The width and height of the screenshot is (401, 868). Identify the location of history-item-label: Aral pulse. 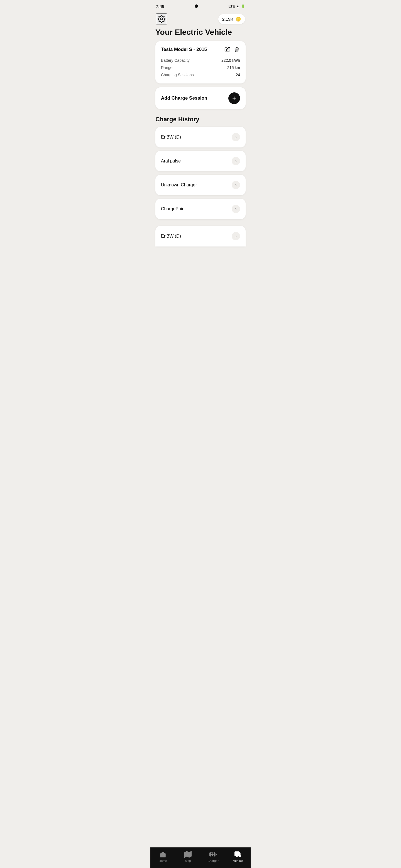
(171, 161).